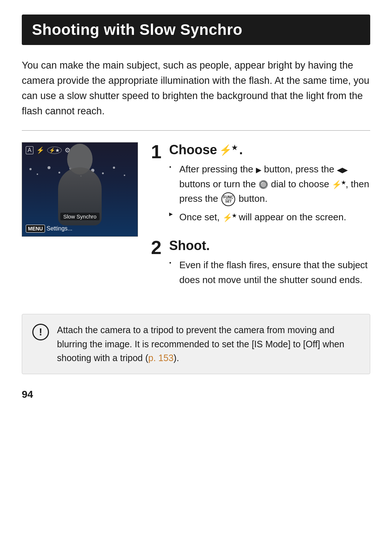 Image resolution: width=392 pixels, height=552 pixels. Describe the element at coordinates (229, 218) in the screenshot. I see `slow-sync-symbol-inline-2: ⚡★` at that location.